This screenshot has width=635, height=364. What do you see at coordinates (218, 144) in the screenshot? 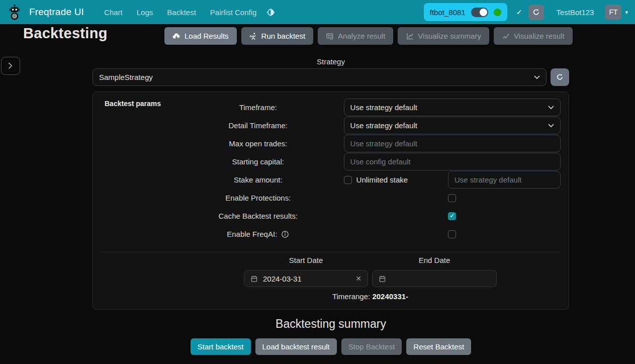
I see `max-open-trades-label: Max open trades:` at bounding box center [218, 144].